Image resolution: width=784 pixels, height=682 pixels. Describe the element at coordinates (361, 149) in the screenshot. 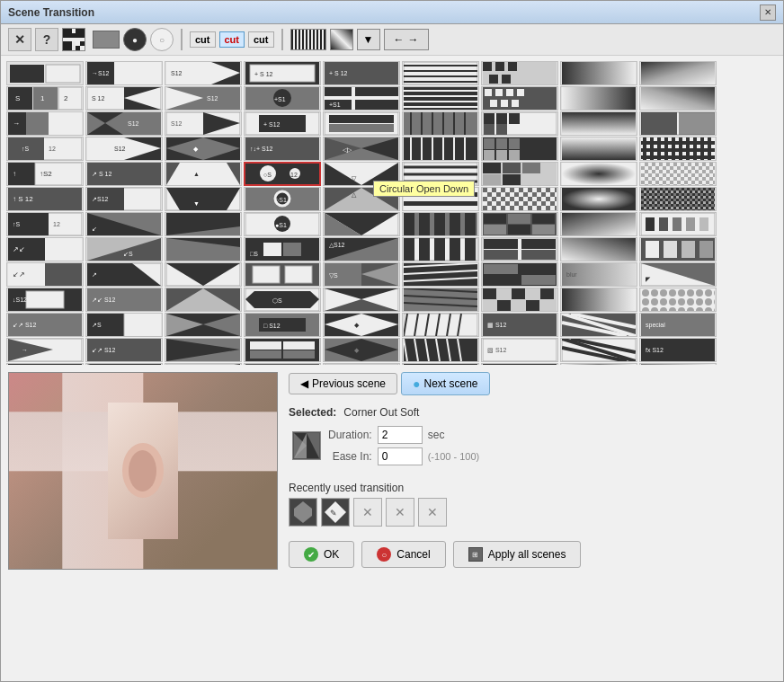

I see `transition-5-4: ◁▷` at that location.